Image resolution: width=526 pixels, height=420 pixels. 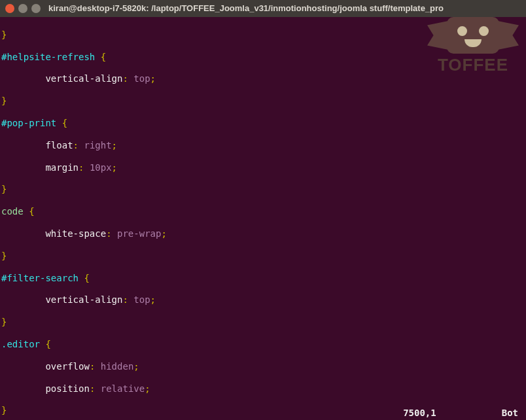 I want to click on close-icon, so click(x=10, y=9).